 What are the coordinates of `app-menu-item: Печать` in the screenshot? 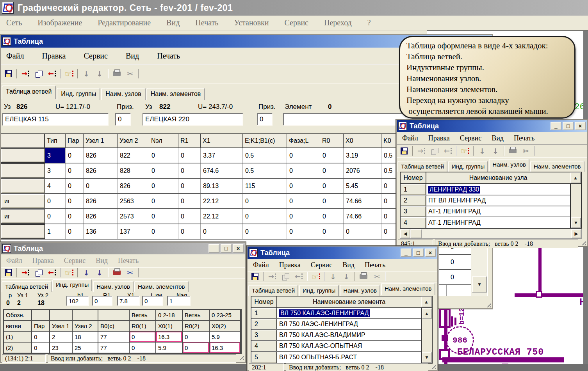 It's located at (207, 23).